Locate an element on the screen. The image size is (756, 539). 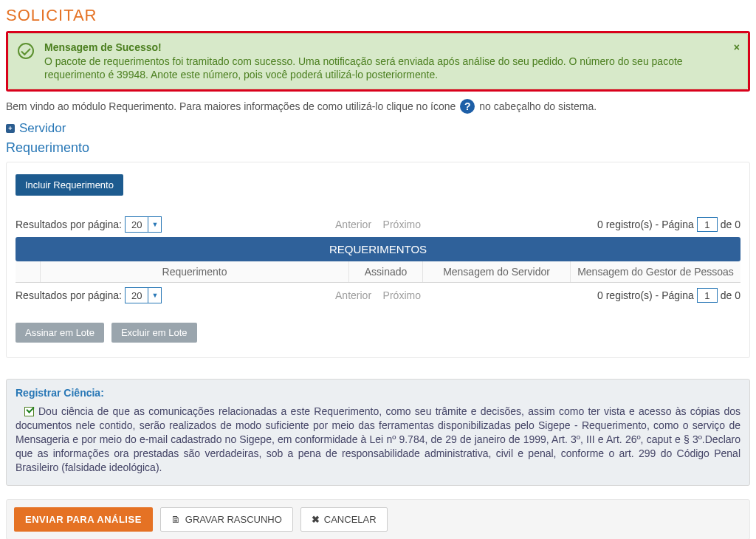
alert-highlight-frame: × Mensagem de Sucesso! O pacote de reque… is located at coordinates (378, 61).